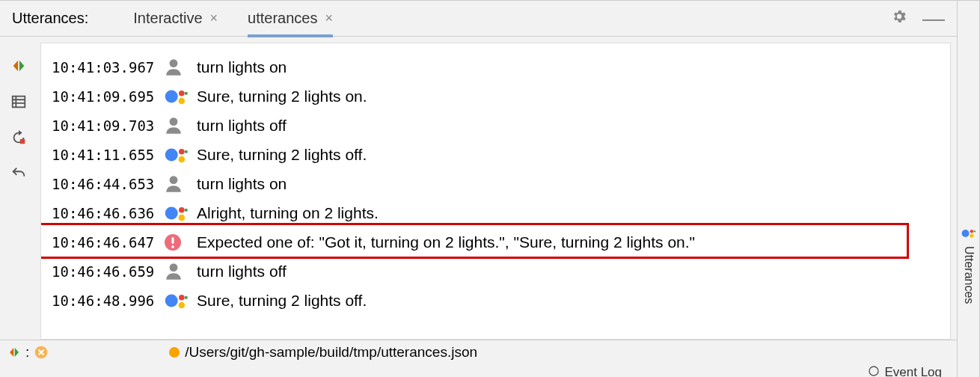 The image size is (980, 377). Describe the element at coordinates (283, 18) in the screenshot. I see `tab-label: utterances` at that location.